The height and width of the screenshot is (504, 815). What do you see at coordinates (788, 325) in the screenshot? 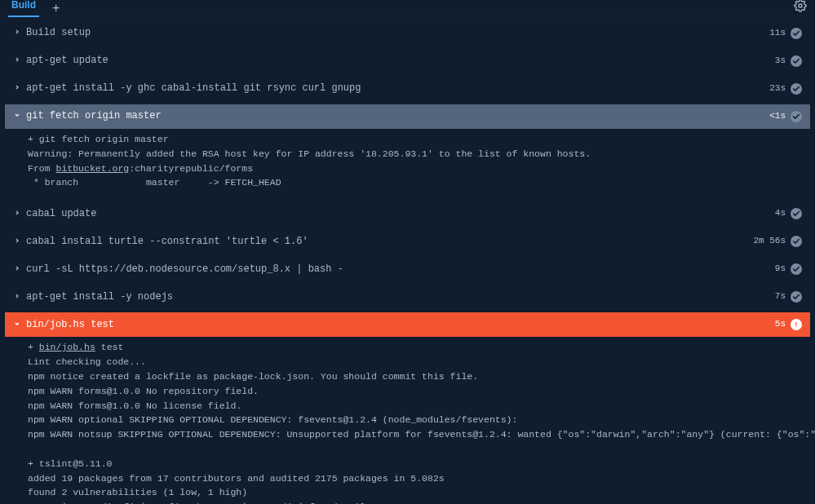
I see `step-meta: 5s` at bounding box center [788, 325].